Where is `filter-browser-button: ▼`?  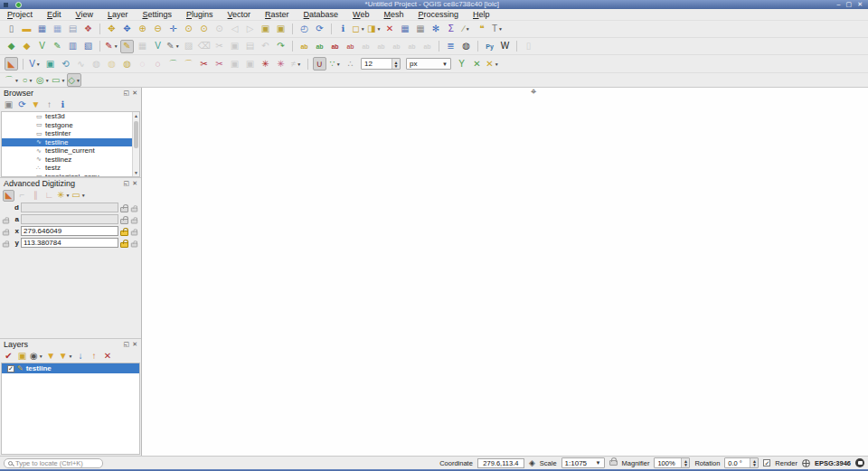
filter-browser-button: ▼ is located at coordinates (36, 105).